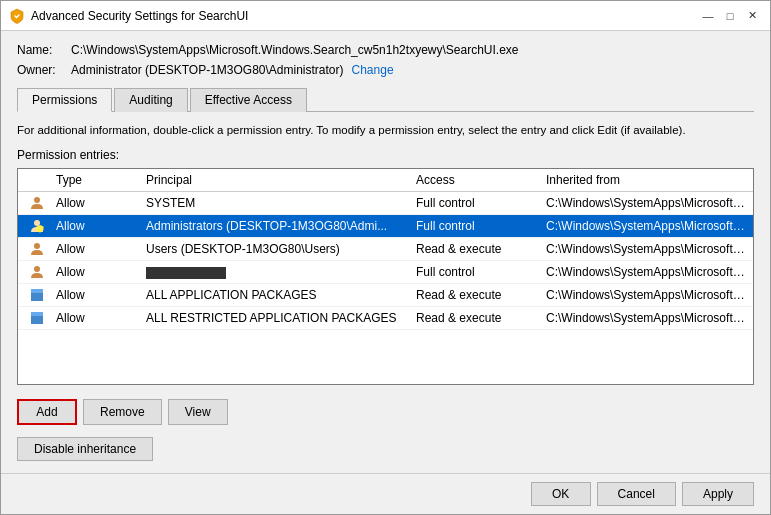 The width and height of the screenshot is (771, 515). Describe the element at coordinates (386, 412) in the screenshot. I see `action-buttons: Add Remove View` at that location.